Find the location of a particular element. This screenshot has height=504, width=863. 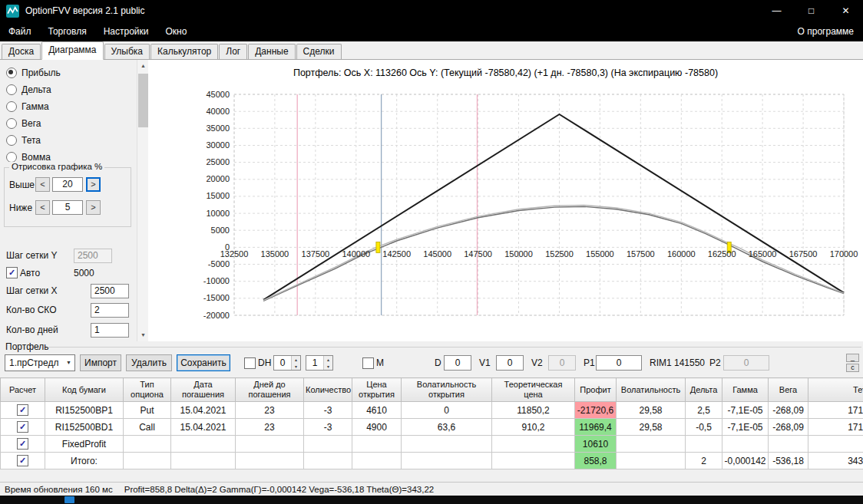

column-header-volatility: Волатильность is located at coordinates (651, 390).